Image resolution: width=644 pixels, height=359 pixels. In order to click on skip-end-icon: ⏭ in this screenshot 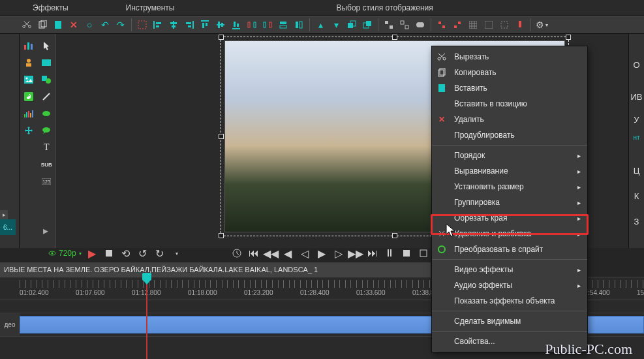, I will do `click(373, 253)`.